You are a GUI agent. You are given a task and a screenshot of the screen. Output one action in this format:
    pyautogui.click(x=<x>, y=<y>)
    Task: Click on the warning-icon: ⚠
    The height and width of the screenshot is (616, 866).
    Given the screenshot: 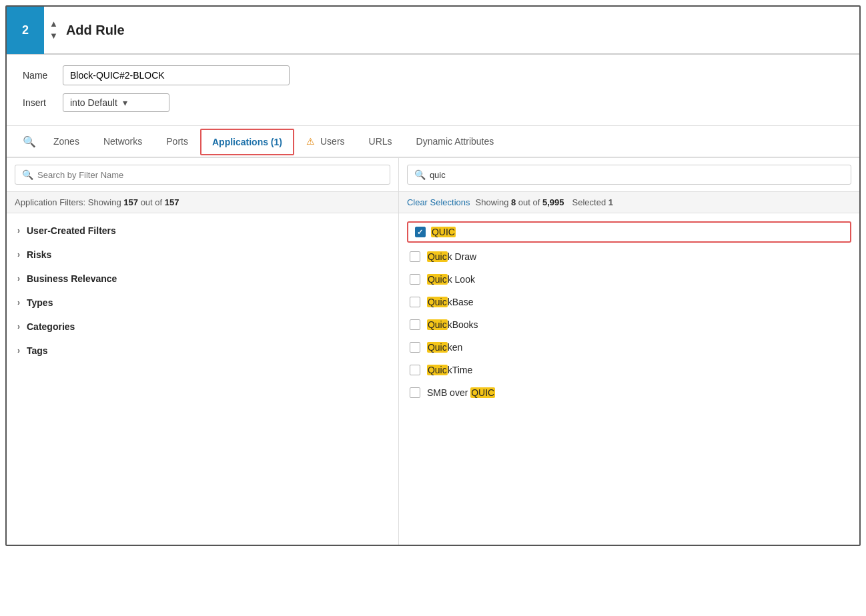 What is the action you would take?
    pyautogui.click(x=311, y=141)
    